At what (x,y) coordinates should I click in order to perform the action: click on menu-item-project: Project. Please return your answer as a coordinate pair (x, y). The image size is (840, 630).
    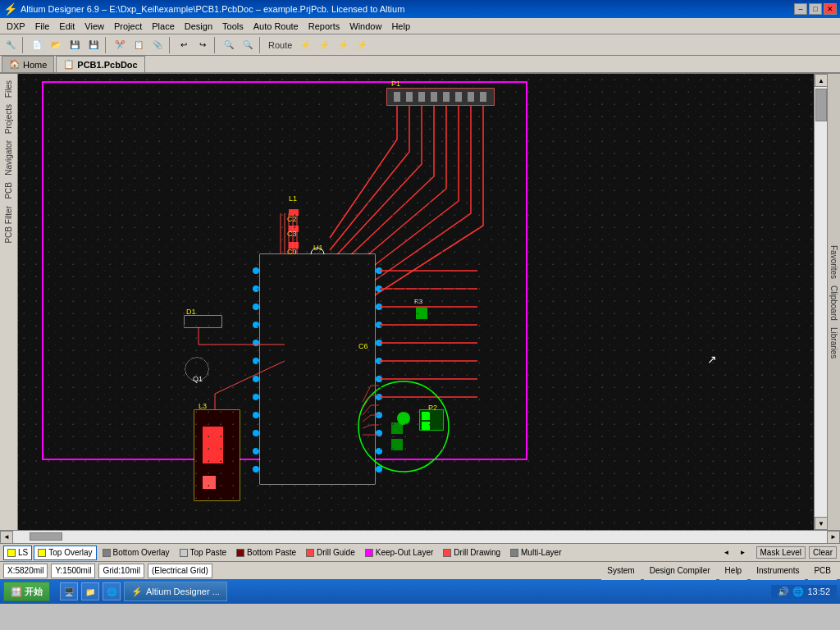
    Looking at the image, I should click on (128, 26).